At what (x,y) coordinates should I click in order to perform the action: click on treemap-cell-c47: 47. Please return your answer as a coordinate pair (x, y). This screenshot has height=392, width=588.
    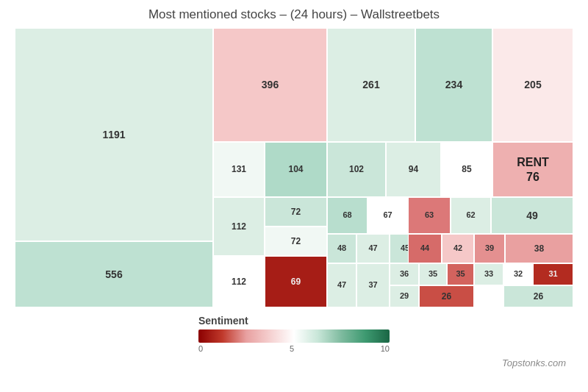
    Looking at the image, I should click on (373, 249).